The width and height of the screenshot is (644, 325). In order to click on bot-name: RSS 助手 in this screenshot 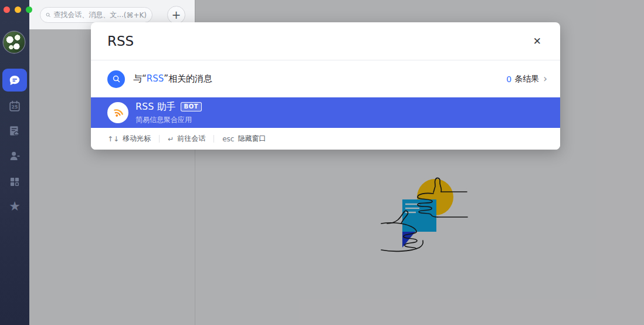, I will do `click(156, 107)`.